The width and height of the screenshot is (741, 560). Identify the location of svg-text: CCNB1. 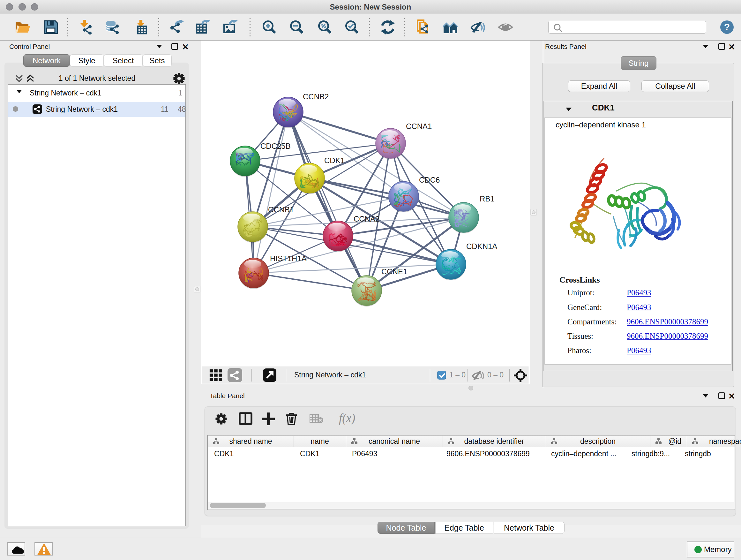
(281, 210).